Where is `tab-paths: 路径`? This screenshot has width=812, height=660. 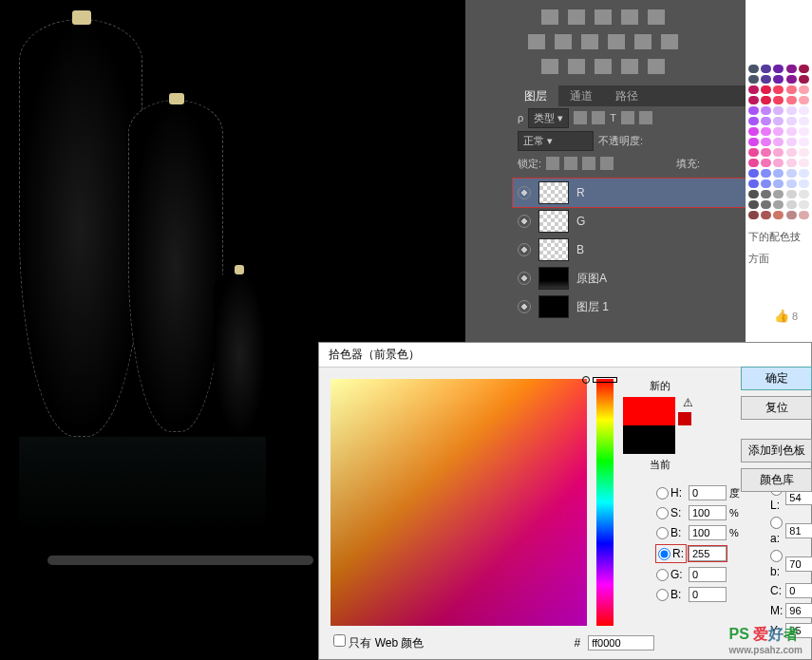 tab-paths: 路径 is located at coordinates (627, 96).